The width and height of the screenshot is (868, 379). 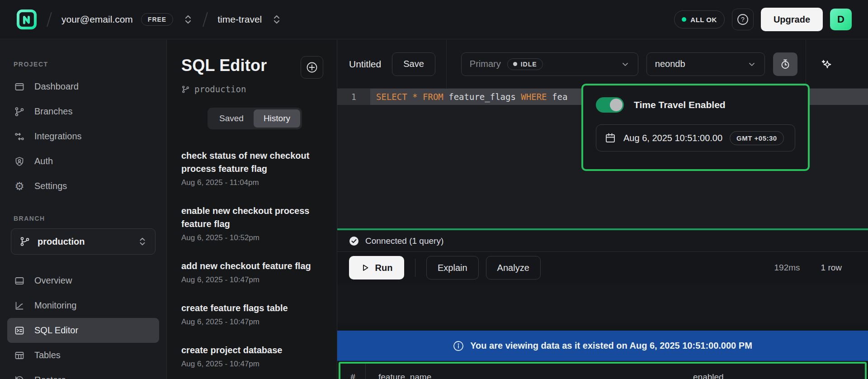 What do you see at coordinates (252, 272) in the screenshot?
I see `history-item: add new checkout feature flag Aug 6, 202…` at bounding box center [252, 272].